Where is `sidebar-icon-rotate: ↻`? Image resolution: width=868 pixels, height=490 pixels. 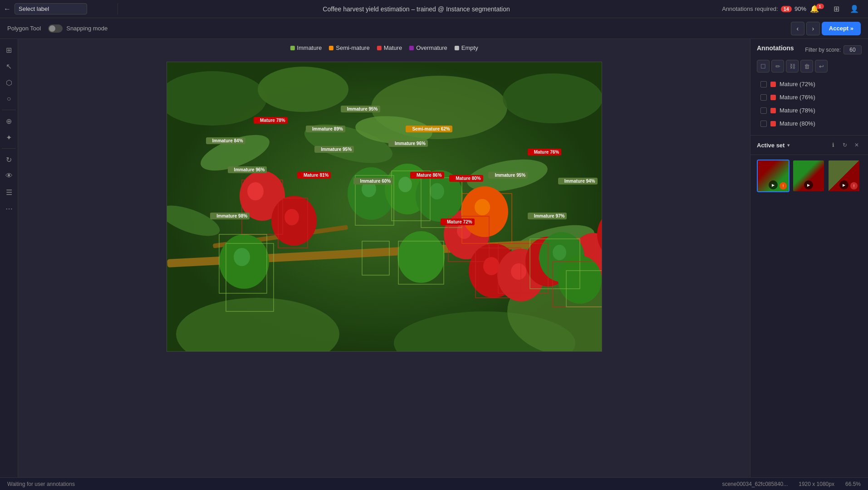 sidebar-icon-rotate: ↻ is located at coordinates (9, 160).